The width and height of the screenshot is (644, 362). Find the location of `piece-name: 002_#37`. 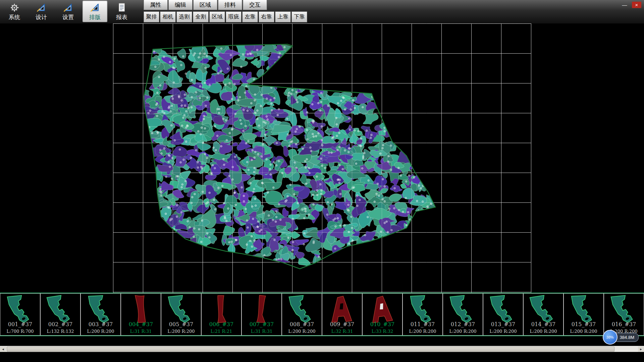

piece-name: 002_#37 is located at coordinates (60, 324).